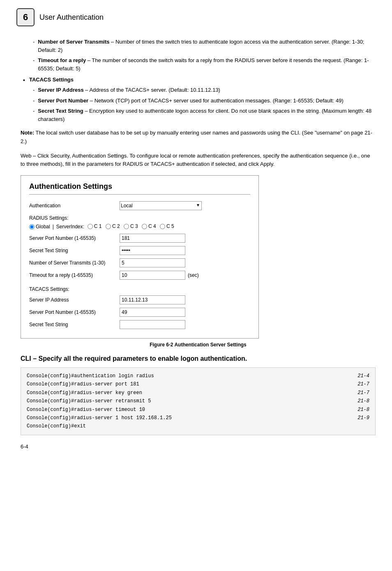 This screenshot has height=571, width=392. What do you see at coordinates (198, 384) in the screenshot?
I see `cli-line-2: Console(config)#radius-server port 181 2…` at bounding box center [198, 384].